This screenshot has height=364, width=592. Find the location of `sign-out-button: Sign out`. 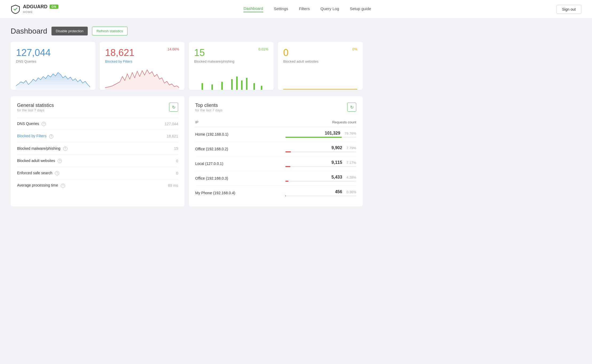

sign-out-button: Sign out is located at coordinates (569, 9).